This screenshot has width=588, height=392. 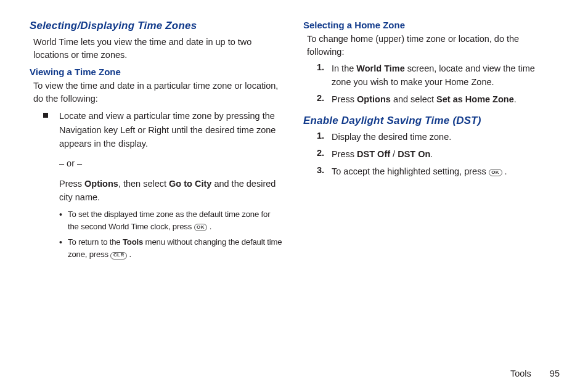 I want to click on h2e: ., so click(x=515, y=99).